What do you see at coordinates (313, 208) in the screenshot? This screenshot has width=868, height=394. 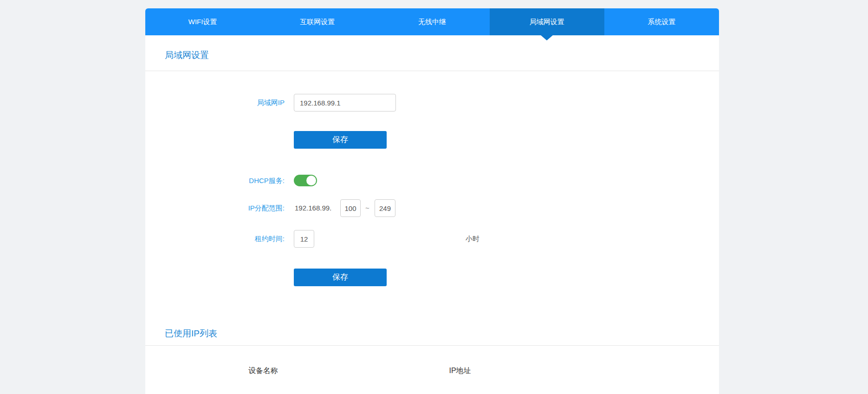 I see `ip-range-prefix: 192.168.99.` at bounding box center [313, 208].